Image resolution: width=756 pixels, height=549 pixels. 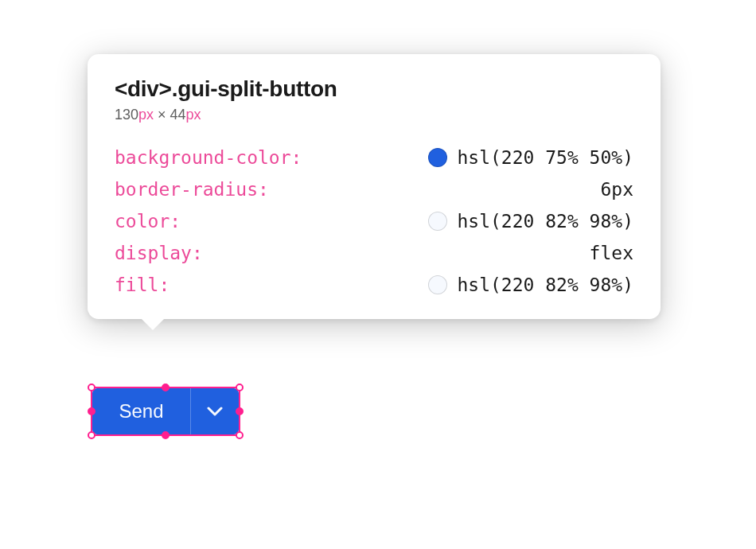 I want to click on property-value: 6px, so click(x=617, y=189).